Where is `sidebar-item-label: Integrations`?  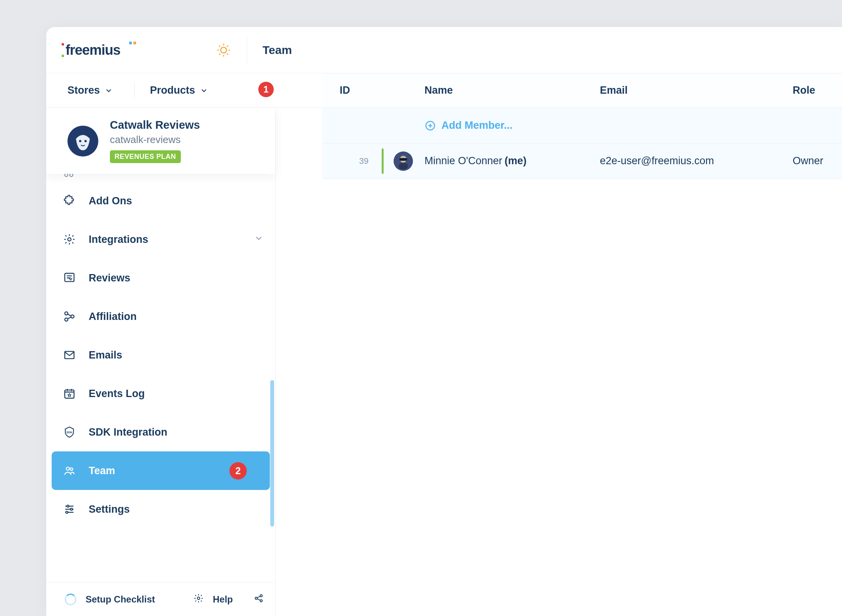
sidebar-item-label: Integrations is located at coordinates (165, 240).